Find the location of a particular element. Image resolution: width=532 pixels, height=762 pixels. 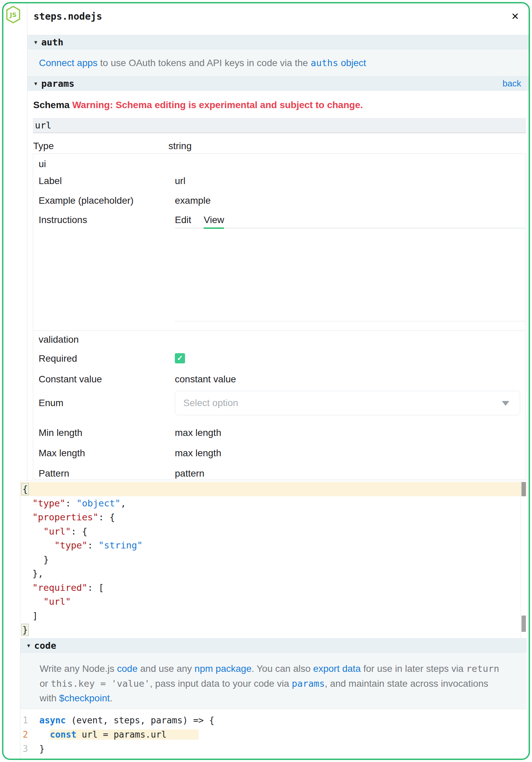

schema-warning-text: Warning: Schema editing is experimental … is located at coordinates (218, 105).